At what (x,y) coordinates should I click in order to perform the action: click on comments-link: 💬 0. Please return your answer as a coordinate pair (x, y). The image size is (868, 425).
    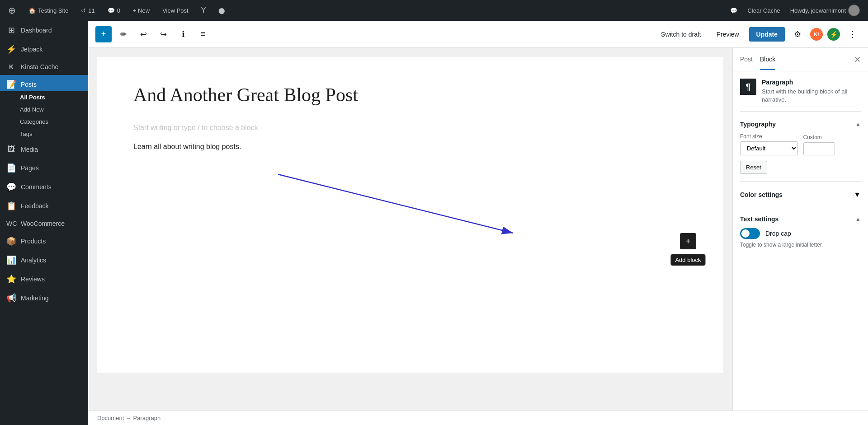
    Looking at the image, I should click on (114, 11).